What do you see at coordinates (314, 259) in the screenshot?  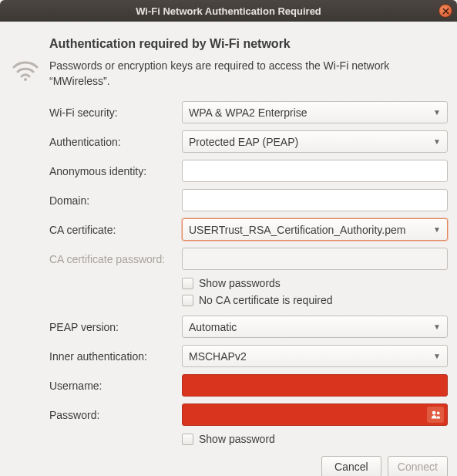 I see `ca-cert-password-input` at bounding box center [314, 259].